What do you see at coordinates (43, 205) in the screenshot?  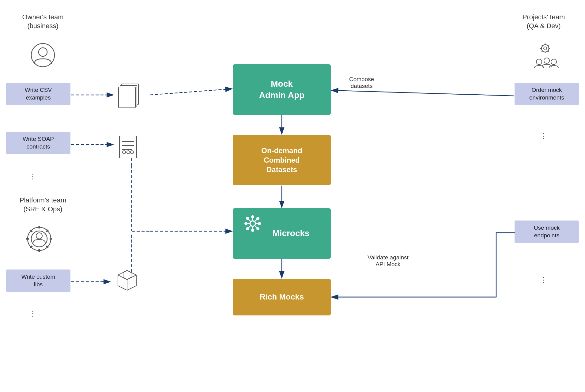 I see `platform-team-label: Platform's team(SRE & Ops)` at bounding box center [43, 205].